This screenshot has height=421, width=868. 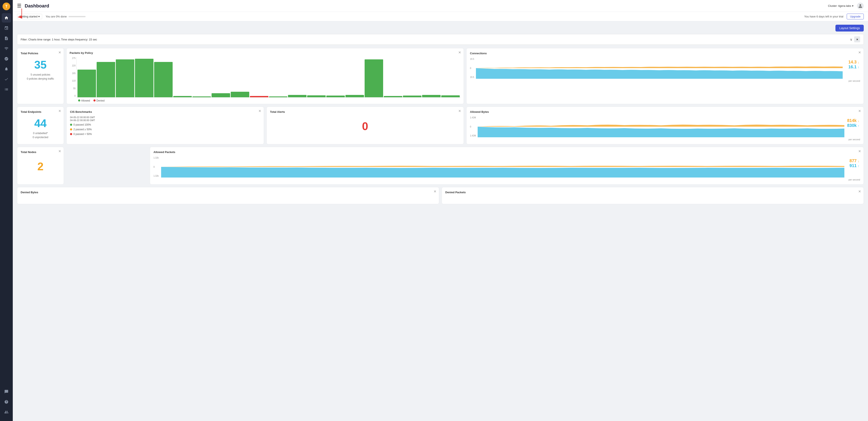 What do you see at coordinates (165, 134) in the screenshot?
I see `cis-item-red: 0 passed < 50%` at bounding box center [165, 134].